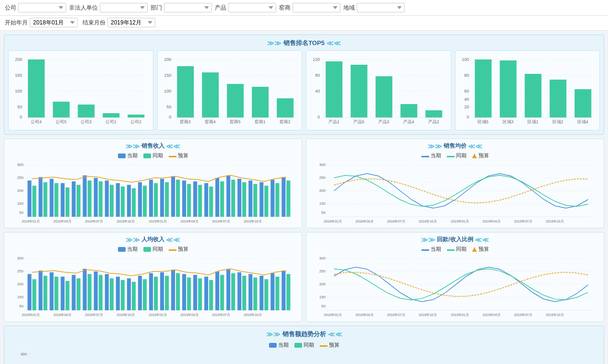 Image resolution: width=608 pixels, height=364 pixels. Describe the element at coordinates (153, 277) in the screenshot. I see `per-capita-panel: ≫≫ 人均收入 ≪≪ 当期 同期 预算 300` at that location.